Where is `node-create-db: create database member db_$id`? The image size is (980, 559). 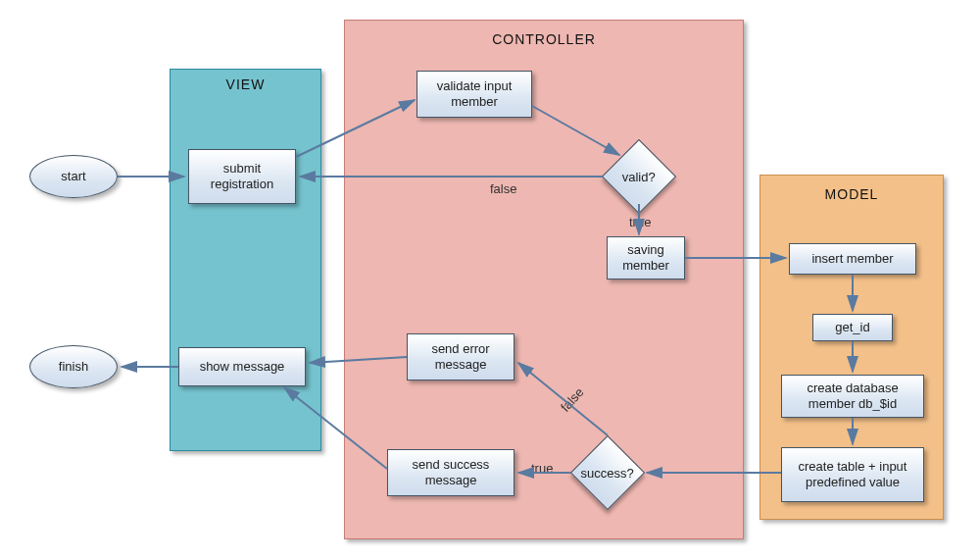 node-create-db: create database member db_$id is located at coordinates (853, 396).